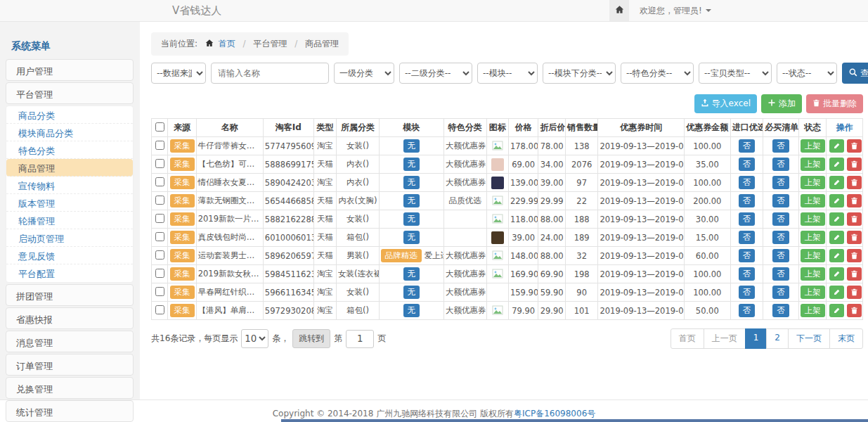 The height and width of the screenshot is (422, 868). I want to click on page-button-下一页: 下一页, so click(809, 339).